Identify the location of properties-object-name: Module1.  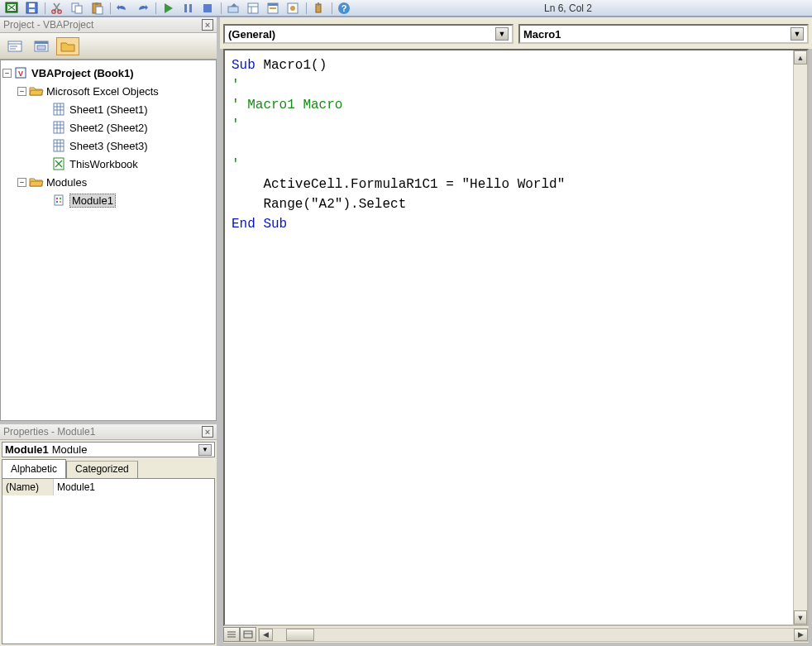
(26, 450).